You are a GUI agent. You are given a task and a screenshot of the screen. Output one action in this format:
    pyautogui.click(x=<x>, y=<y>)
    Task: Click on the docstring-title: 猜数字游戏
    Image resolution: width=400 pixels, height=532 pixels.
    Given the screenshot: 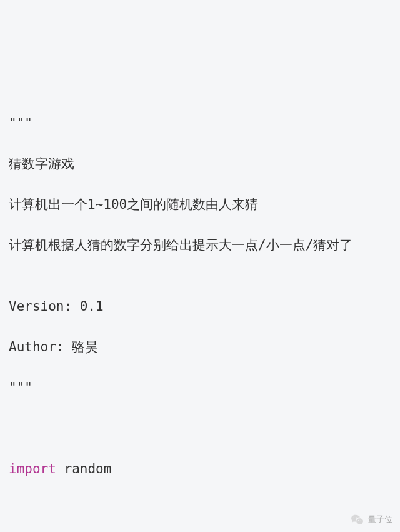 What is the action you would take?
    pyautogui.click(x=200, y=164)
    